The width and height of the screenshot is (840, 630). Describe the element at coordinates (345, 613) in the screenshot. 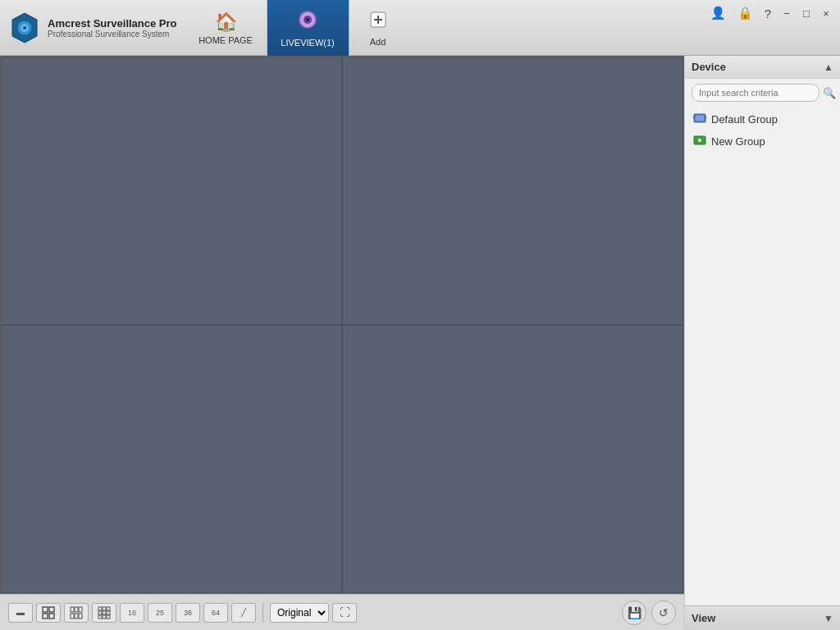

I see `fullscreen-button: ⛶` at that location.